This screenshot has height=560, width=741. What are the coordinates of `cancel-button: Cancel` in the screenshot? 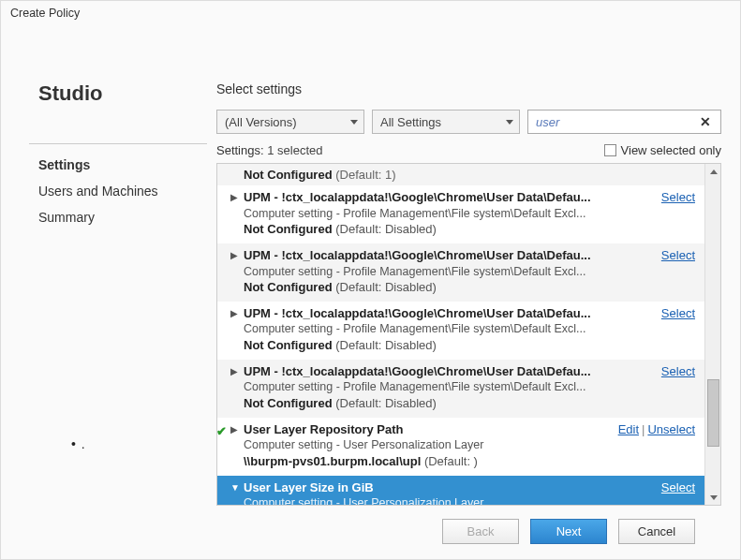 It's located at (657, 532).